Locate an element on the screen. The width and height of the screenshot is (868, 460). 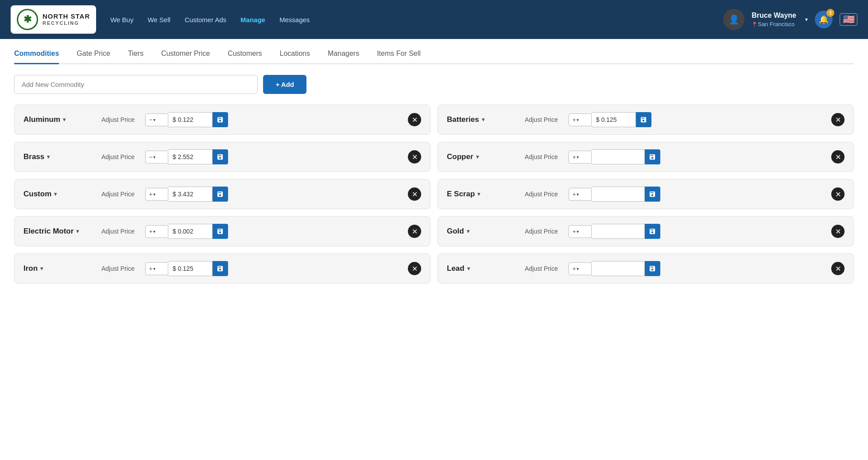
commodity-name: Iron ▾ is located at coordinates (59, 269).